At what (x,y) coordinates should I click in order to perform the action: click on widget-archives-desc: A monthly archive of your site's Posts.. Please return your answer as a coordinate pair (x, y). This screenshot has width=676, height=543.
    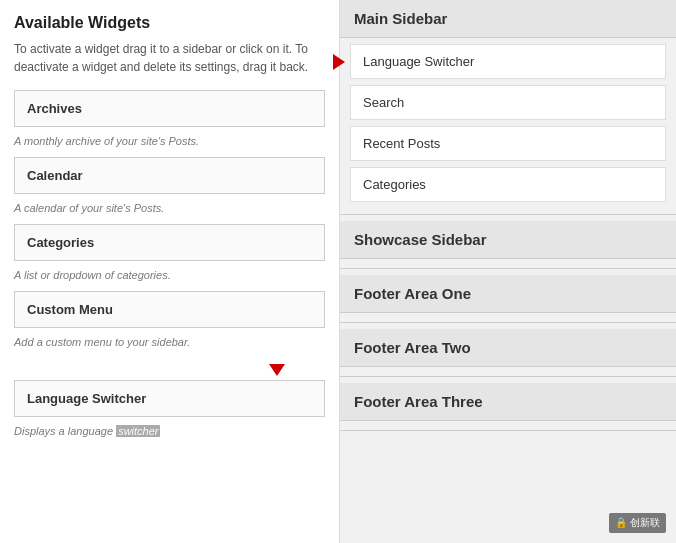
    Looking at the image, I should click on (170, 144).